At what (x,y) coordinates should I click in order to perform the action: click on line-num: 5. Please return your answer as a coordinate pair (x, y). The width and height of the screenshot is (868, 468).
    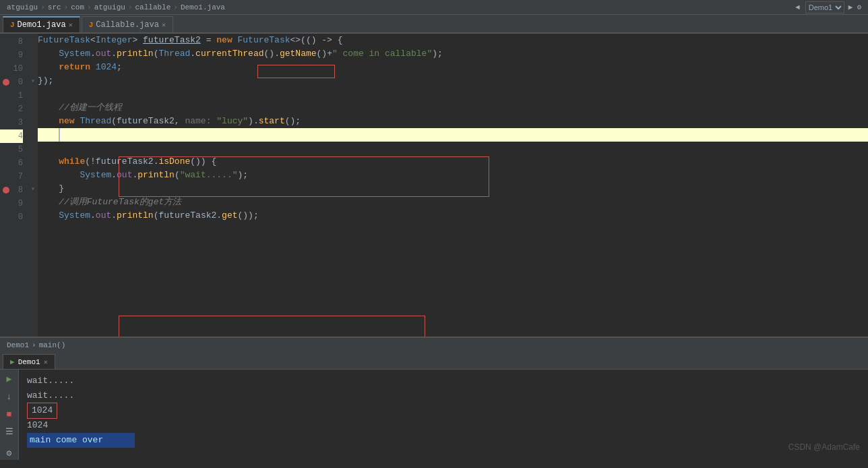
    Looking at the image, I should click on (11, 150).